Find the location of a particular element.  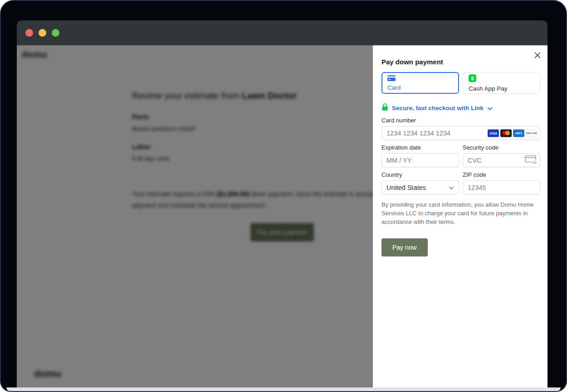

link-checkout-banner: Secure, fast checkout with Link is located at coordinates (461, 108).